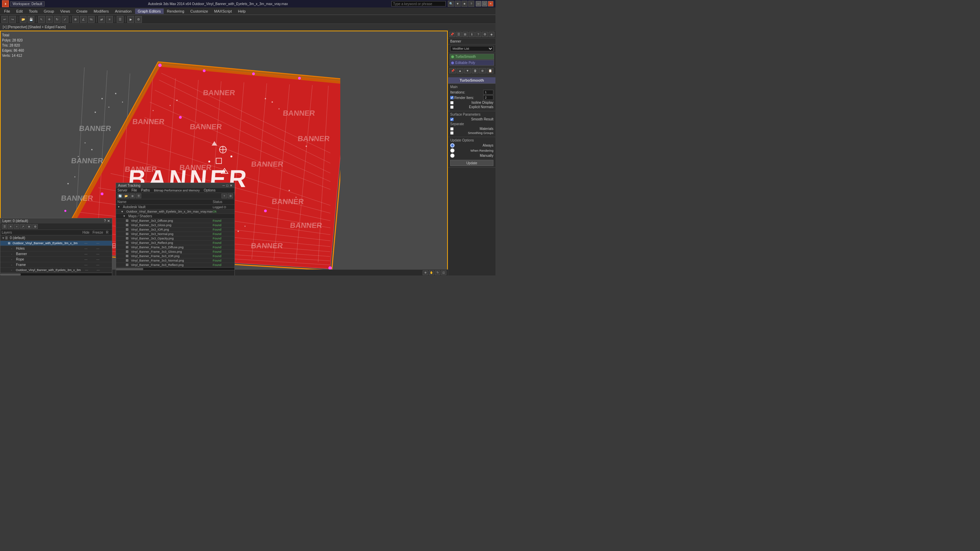 The width and height of the screenshot is (980, 551). Describe the element at coordinates (485, 34) in the screenshot. I see `panel-settings-icon: ⚙` at that location.